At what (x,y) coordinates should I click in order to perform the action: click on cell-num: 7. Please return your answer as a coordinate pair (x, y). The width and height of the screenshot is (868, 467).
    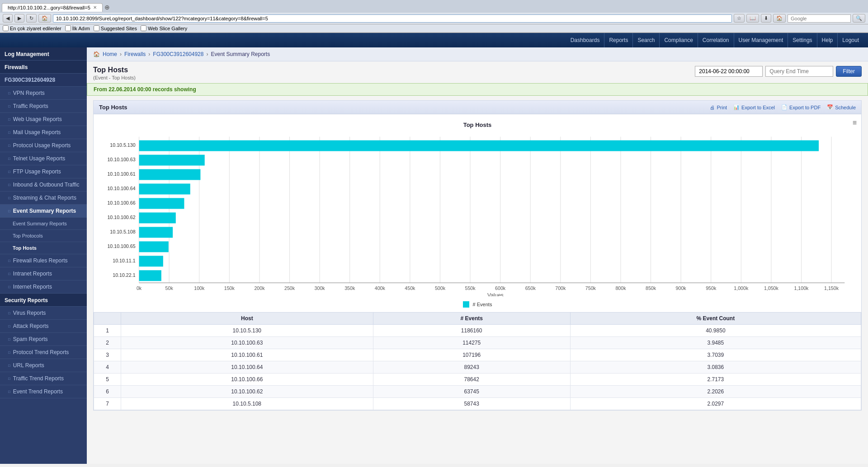
    Looking at the image, I should click on (108, 404).